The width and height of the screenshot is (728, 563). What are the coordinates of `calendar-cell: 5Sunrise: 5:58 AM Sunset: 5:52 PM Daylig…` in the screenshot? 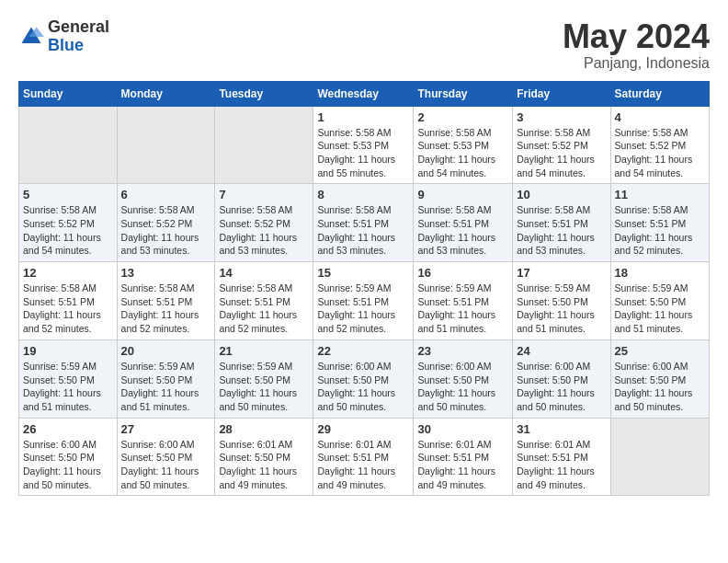 It's located at (68, 223).